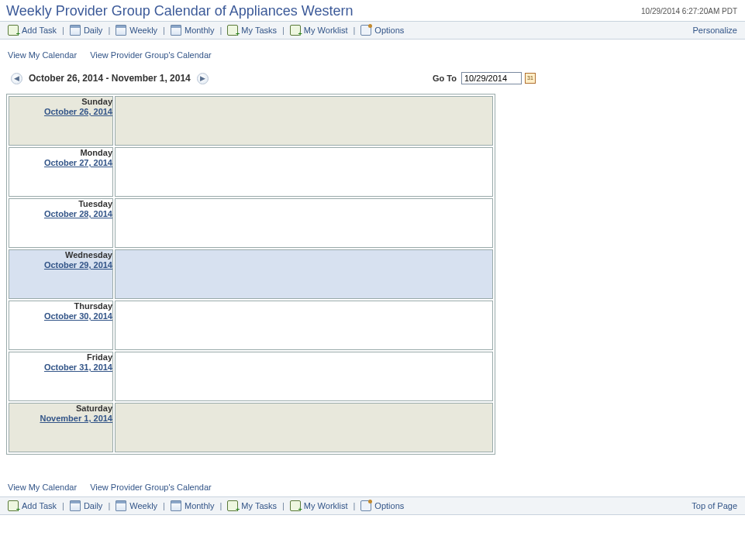 This screenshot has width=745, height=560. What do you see at coordinates (319, 506) in the screenshot?
I see `my-worklist-button-bottom: My Worklist` at bounding box center [319, 506].